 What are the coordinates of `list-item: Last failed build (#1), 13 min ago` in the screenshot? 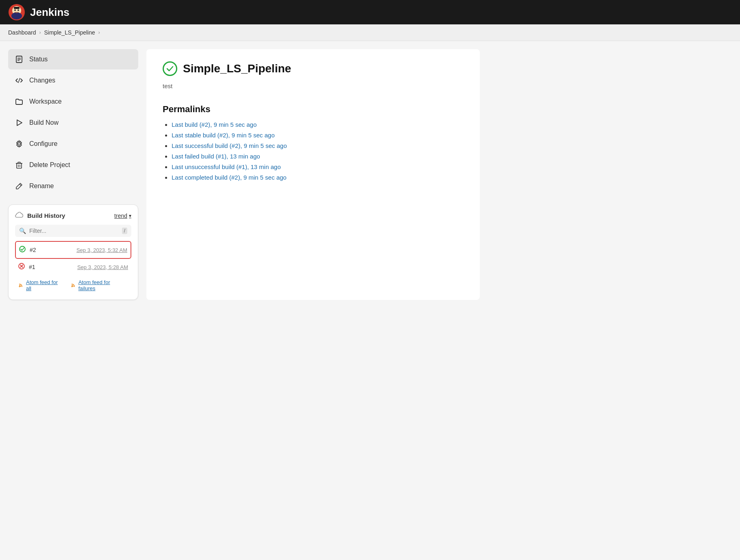 It's located at (318, 156).